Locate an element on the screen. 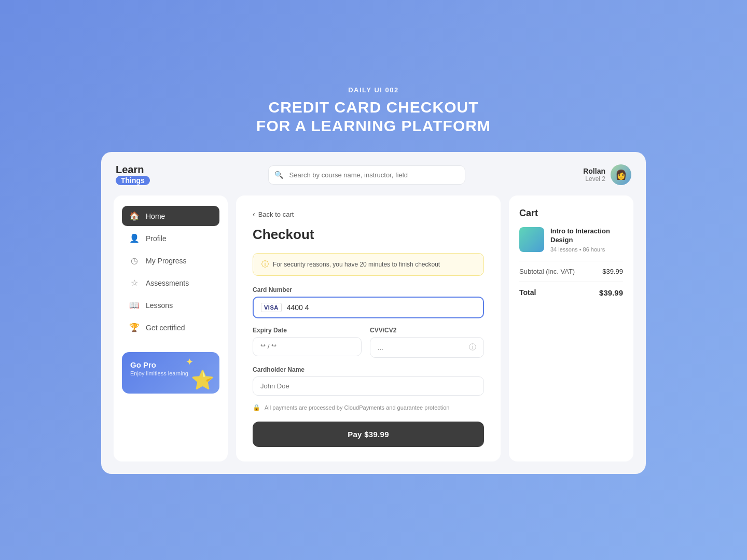 This screenshot has width=747, height=560. logo: Learn Things is located at coordinates (133, 175).